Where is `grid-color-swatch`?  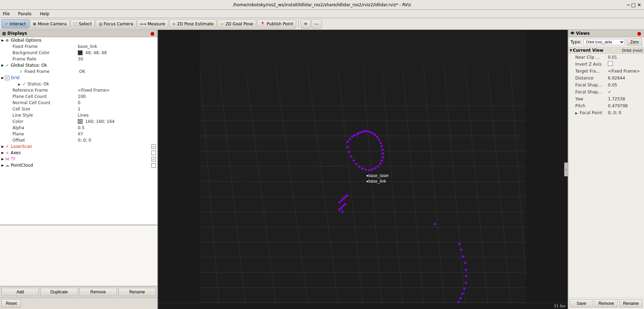 grid-color-swatch is located at coordinates (80, 122).